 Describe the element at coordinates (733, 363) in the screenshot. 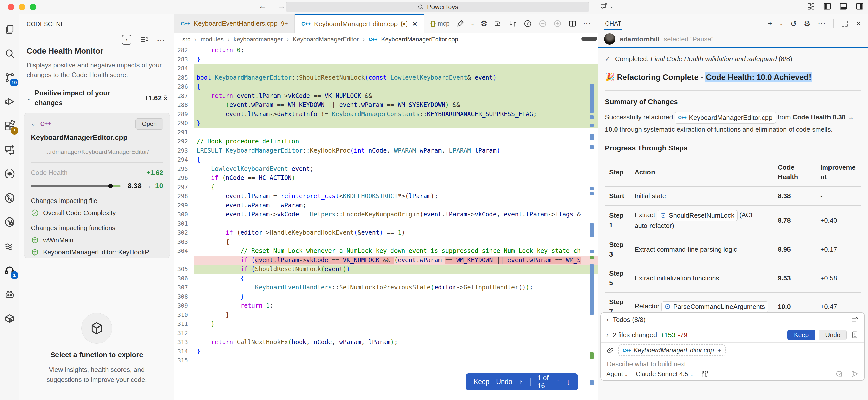

I see `chat-input: Describe what to build next` at that location.